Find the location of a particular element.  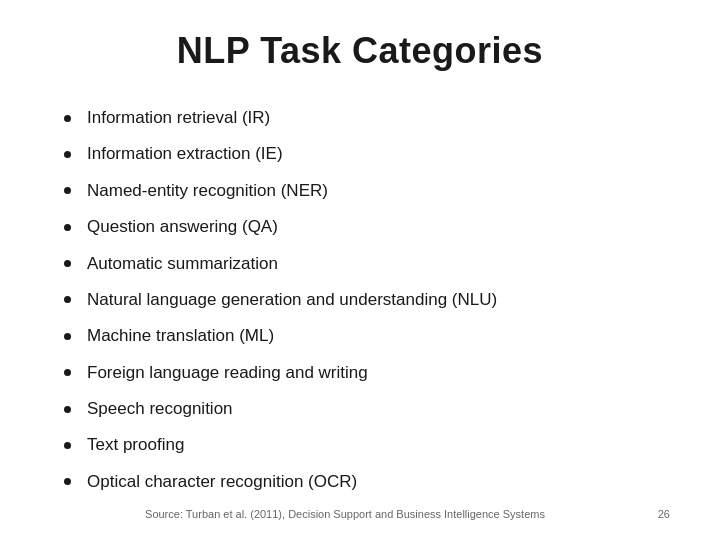

list-item: Speech recognition is located at coordinates (365, 409).